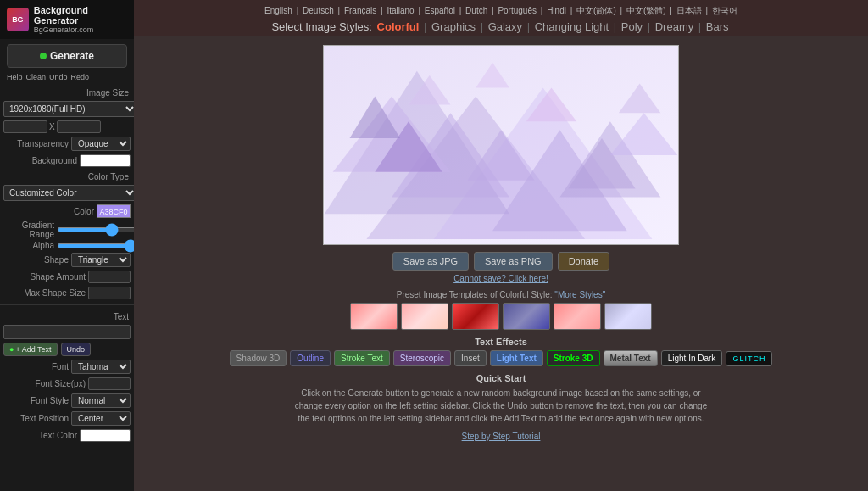 This screenshot has width=868, height=491. Describe the element at coordinates (105, 436) in the screenshot. I see `text-color-input: FFFFFF` at that location.